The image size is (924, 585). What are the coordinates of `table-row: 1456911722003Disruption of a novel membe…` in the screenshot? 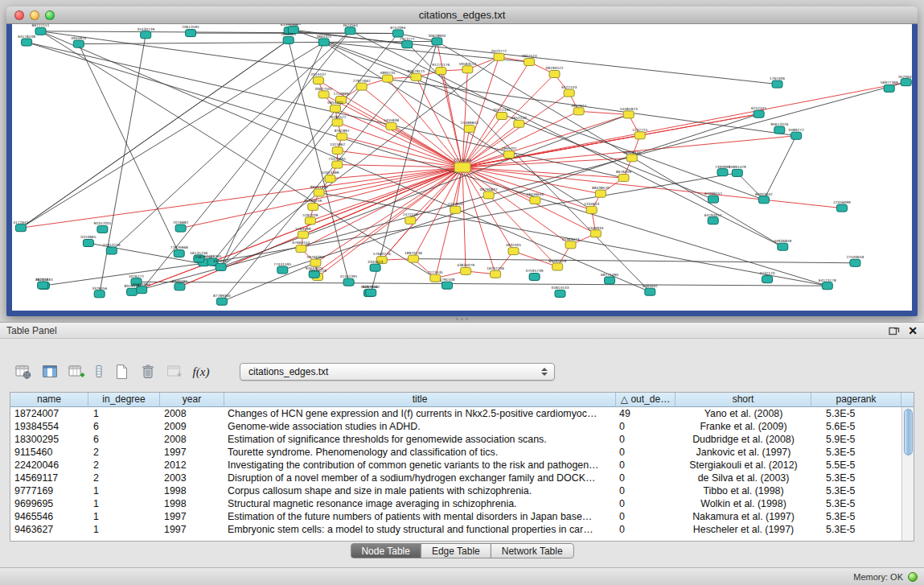 It's located at (456, 478).